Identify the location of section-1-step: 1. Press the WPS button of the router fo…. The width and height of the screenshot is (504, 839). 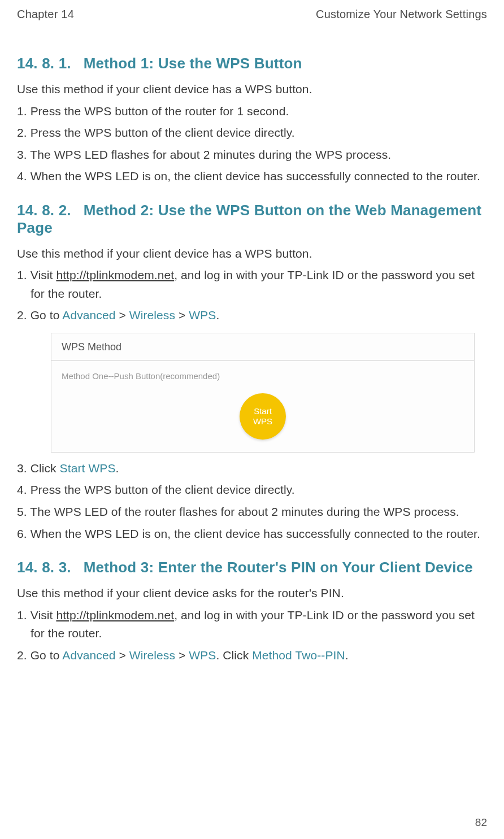
(252, 112).